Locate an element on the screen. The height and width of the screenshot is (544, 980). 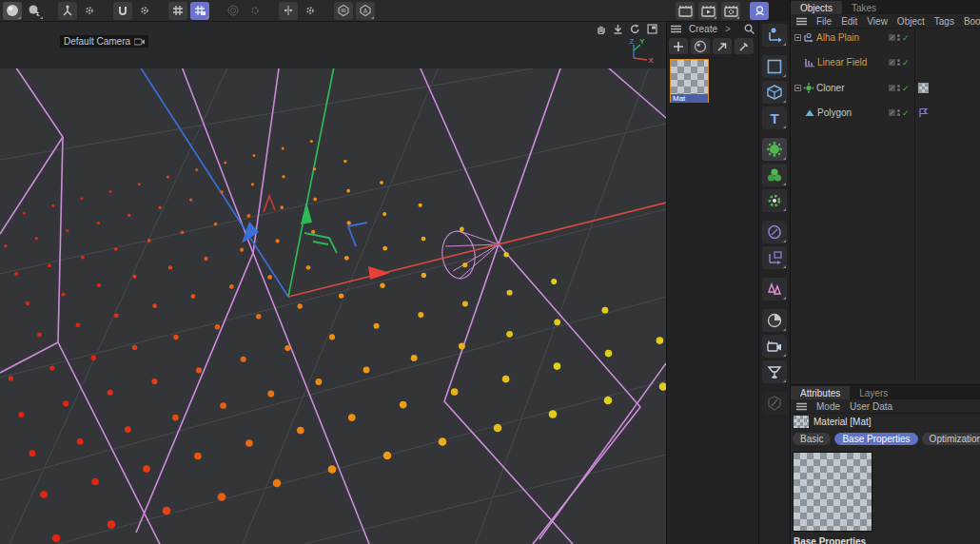
rotate-view-icon is located at coordinates (636, 29).